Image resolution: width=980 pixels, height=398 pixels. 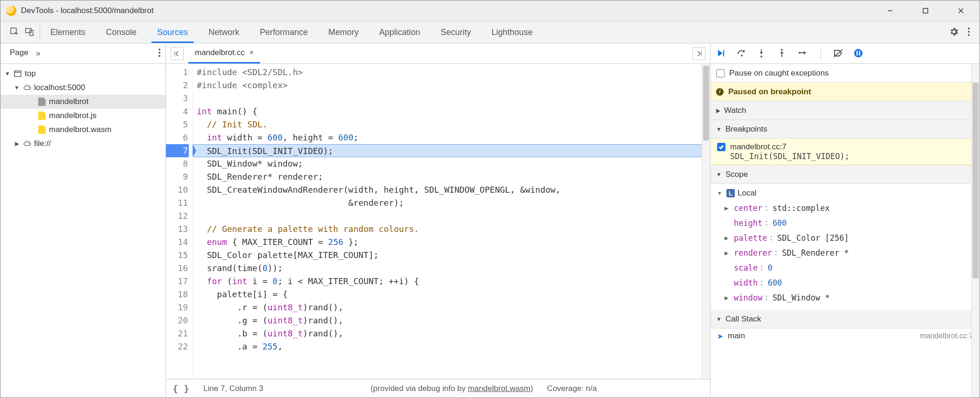 What do you see at coordinates (83, 88) in the screenshot?
I see `tree-host: ▼ localhost:5000` at bounding box center [83, 88].